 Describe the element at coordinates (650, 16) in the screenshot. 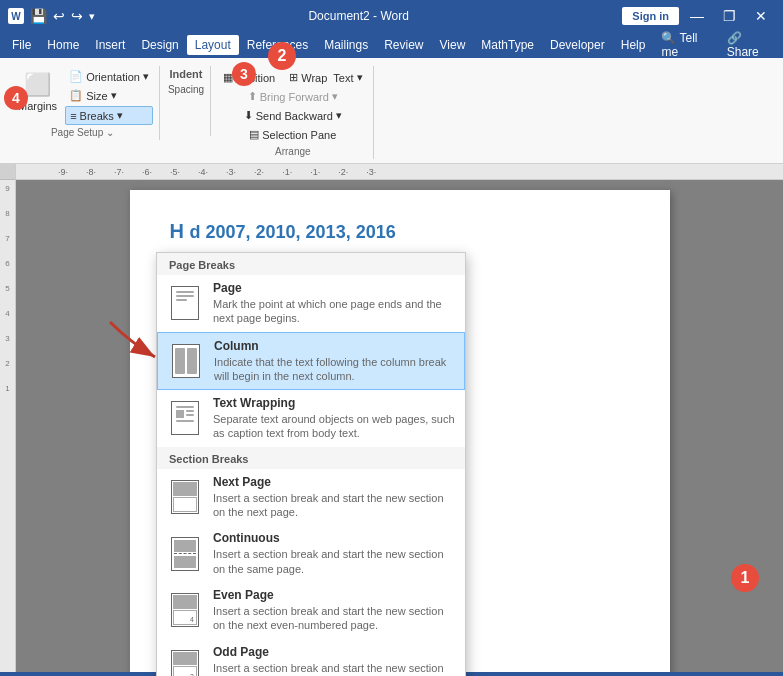

I see `signin-button: Sign in` at that location.